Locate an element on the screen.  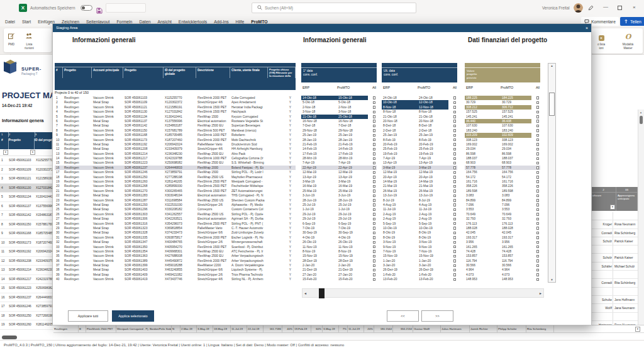
project-row: 308.212306.712 is located at coordinates (502, 107).